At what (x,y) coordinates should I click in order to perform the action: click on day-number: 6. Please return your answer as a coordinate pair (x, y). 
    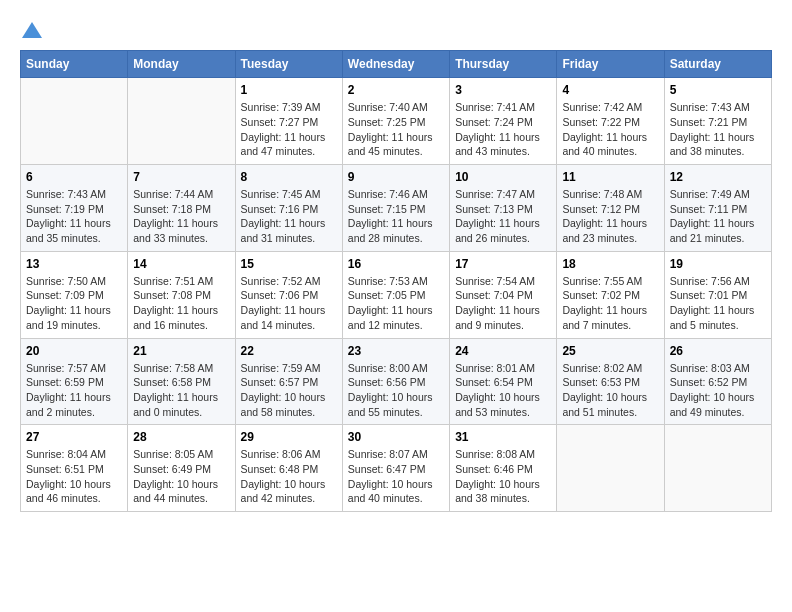
    Looking at the image, I should click on (74, 177).